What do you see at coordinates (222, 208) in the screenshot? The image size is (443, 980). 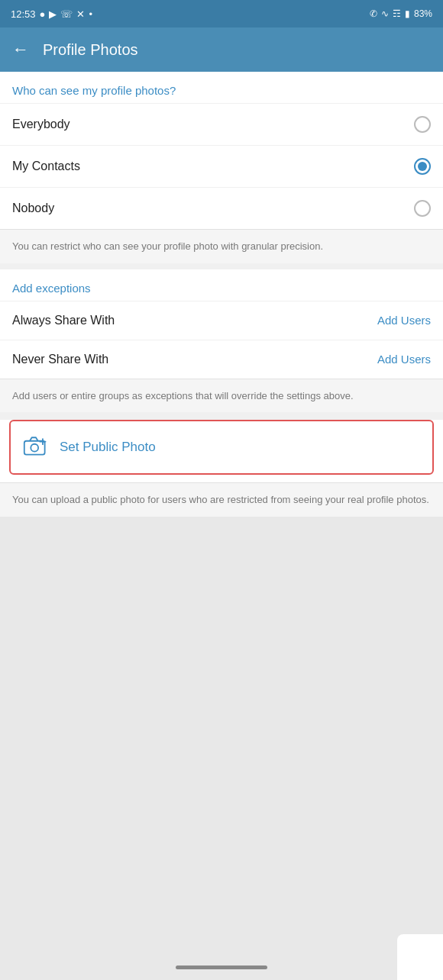 I see `radio-nobody: Nobody` at bounding box center [222, 208].